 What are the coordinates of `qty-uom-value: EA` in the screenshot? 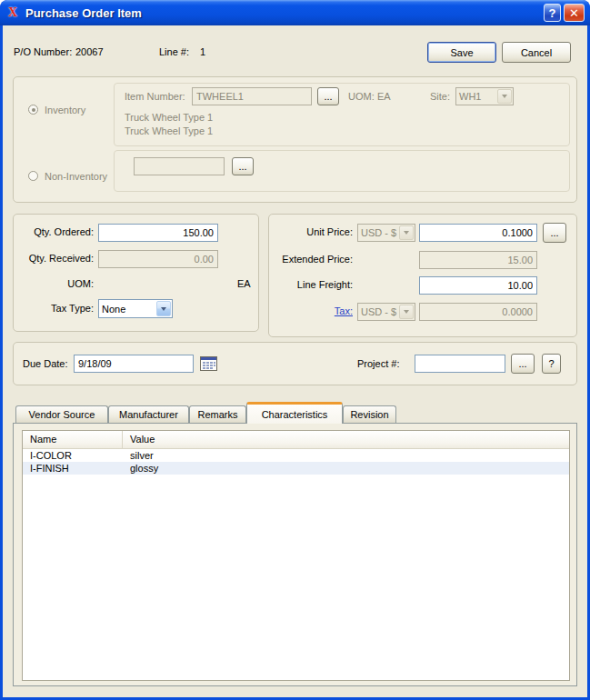 It's located at (244, 284).